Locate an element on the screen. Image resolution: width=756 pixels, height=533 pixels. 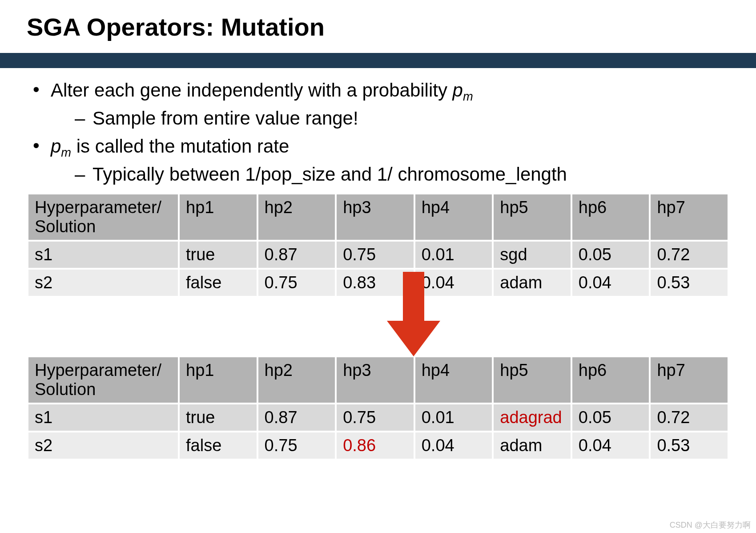
sub-bullet-list-1: Sample from entire value range! is located at coordinates (390, 118).